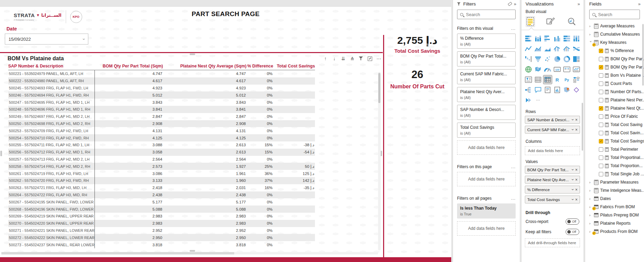  What do you see at coordinates (615, 125) in the screenshot?
I see `field-item: Total Cost Saving` at bounding box center [615, 125].